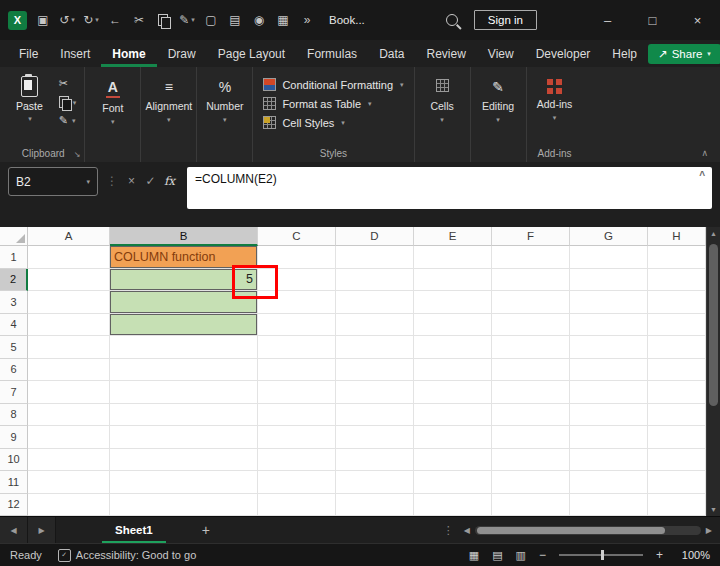 This screenshot has width=720, height=566. Describe the element at coordinates (453, 392) in the screenshot. I see `cell-E7` at that location.